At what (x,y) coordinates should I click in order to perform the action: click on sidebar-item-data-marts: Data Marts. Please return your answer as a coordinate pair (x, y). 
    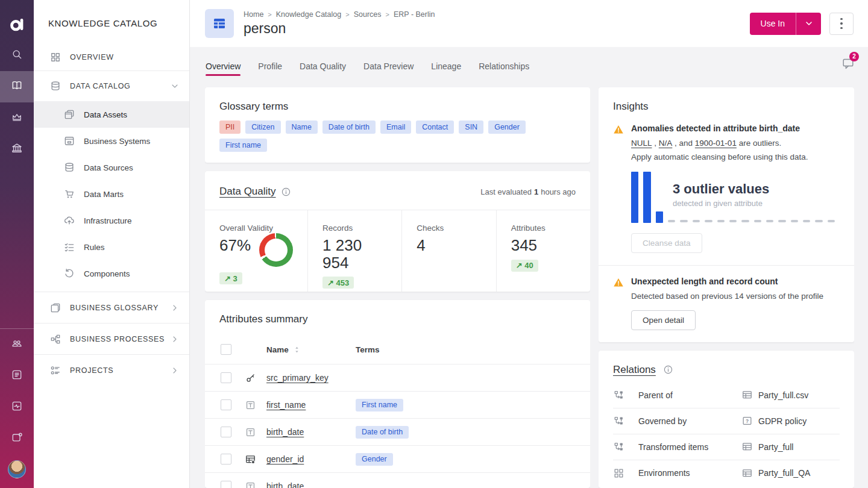
    Looking at the image, I should click on (112, 194).